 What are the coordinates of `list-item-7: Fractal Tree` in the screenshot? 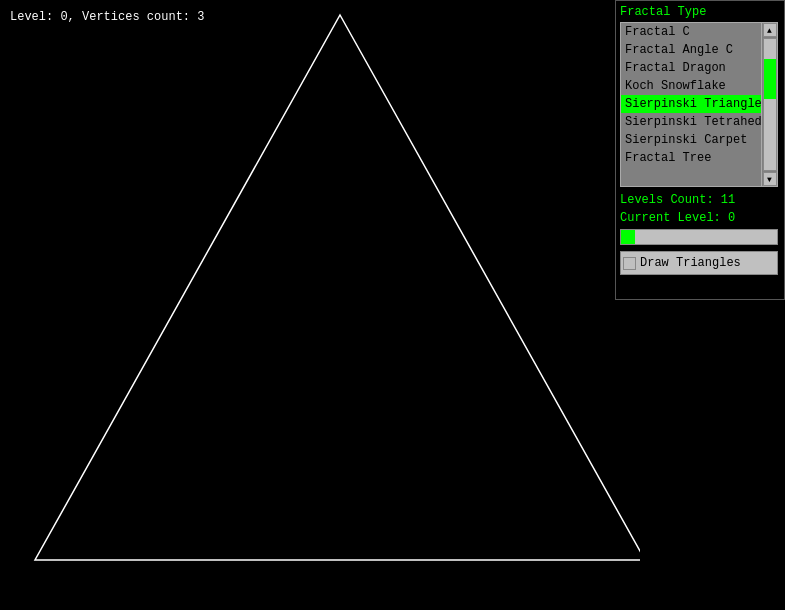 It's located at (691, 158).